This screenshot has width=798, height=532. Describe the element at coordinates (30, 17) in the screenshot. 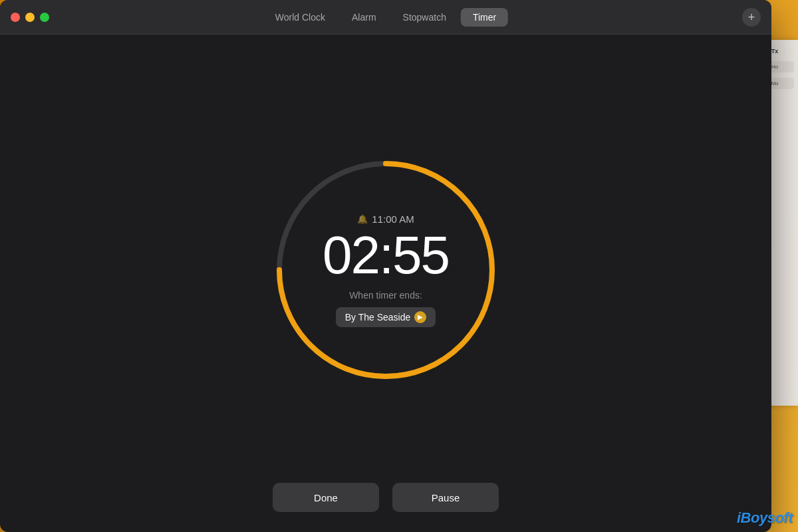

I see `window-controls` at that location.